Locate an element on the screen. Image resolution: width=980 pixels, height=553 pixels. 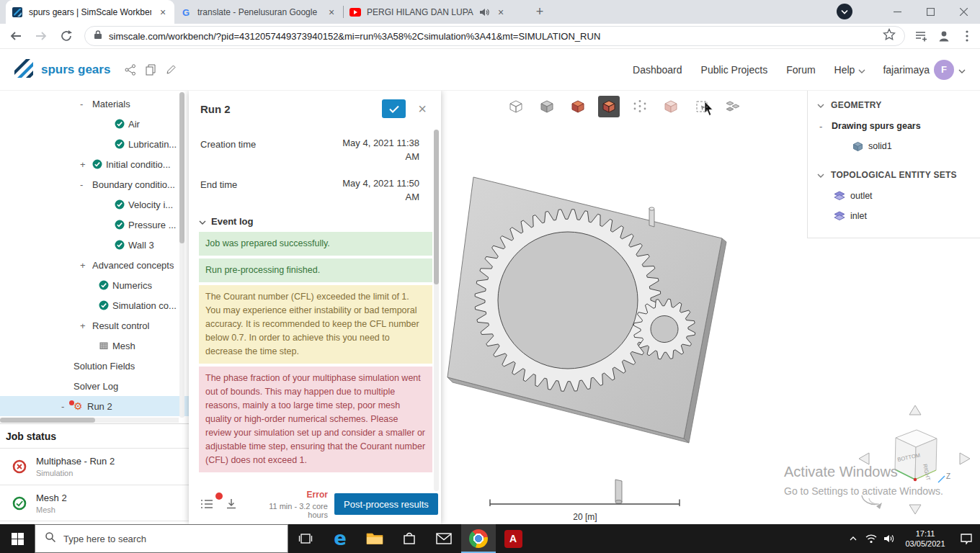
copy-icon is located at coordinates (151, 70).